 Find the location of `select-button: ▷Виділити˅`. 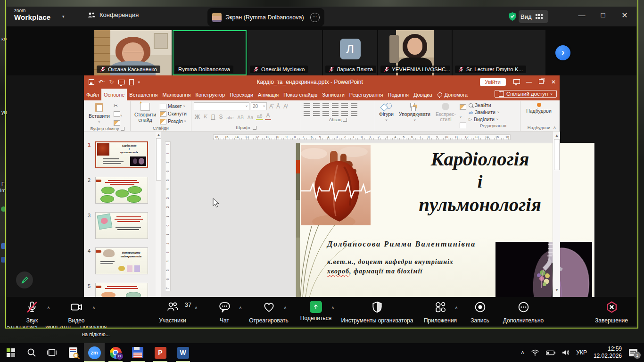

select-button: ▷Виділити˅ is located at coordinates (493, 119).